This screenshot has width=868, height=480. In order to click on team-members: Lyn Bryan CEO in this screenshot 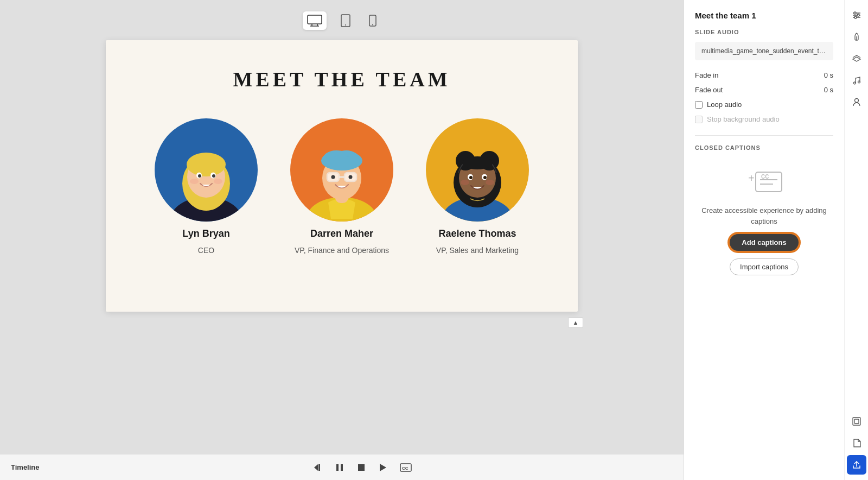, I will do `click(342, 187)`.